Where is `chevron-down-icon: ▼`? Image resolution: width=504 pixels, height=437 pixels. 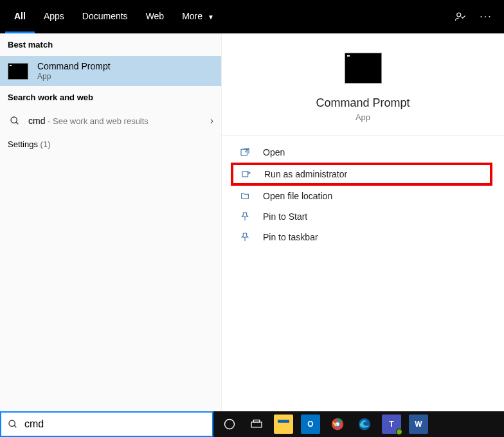
chevron-down-icon: ▼ is located at coordinates (211, 17).